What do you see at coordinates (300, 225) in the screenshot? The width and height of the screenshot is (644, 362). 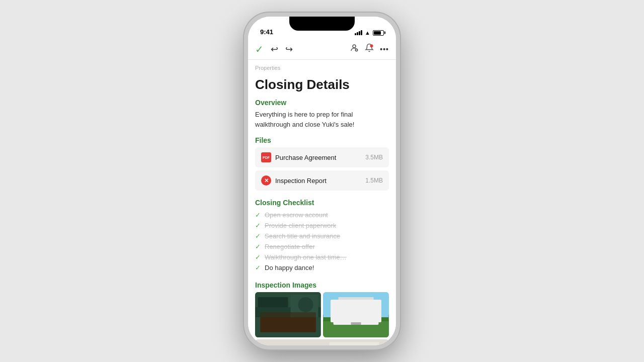 I see `checklist-text: Provide client paperwork` at bounding box center [300, 225].